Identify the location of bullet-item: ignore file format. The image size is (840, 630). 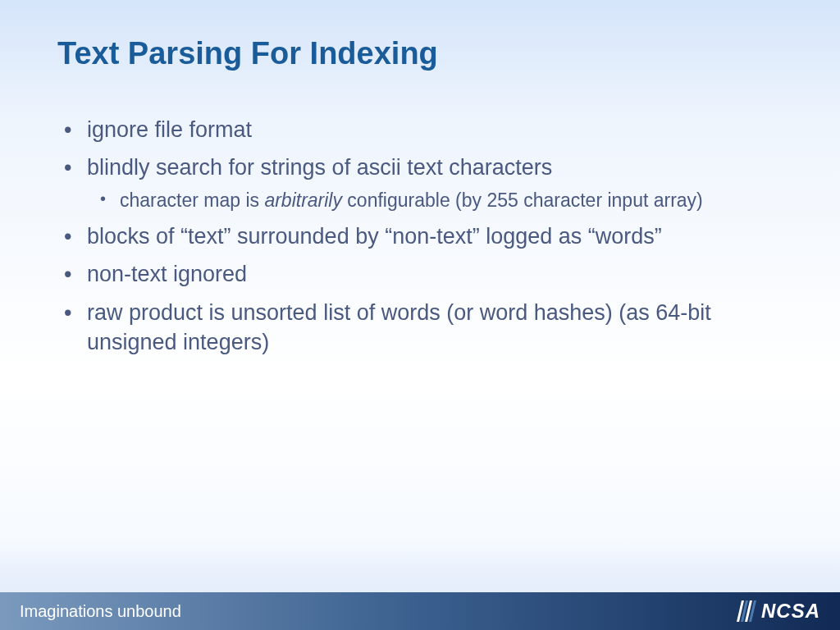
(420, 130).